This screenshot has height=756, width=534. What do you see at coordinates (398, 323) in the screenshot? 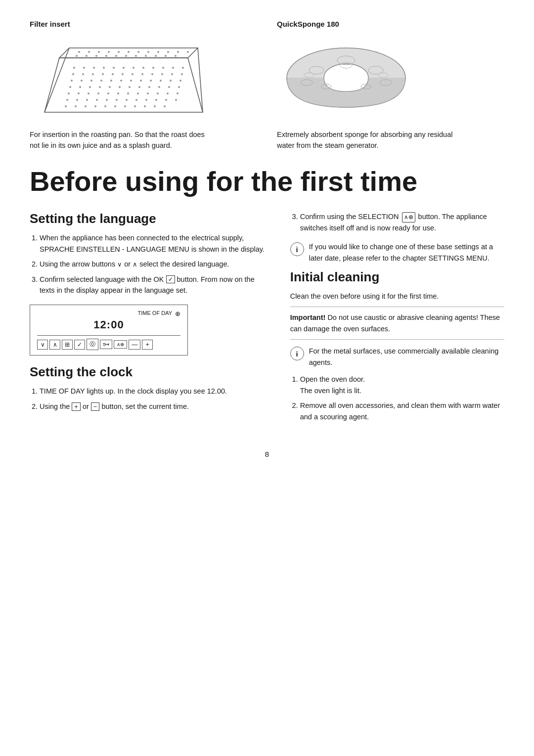
I see `important-text: Important! Do not use caustic or abrasiv…` at bounding box center [398, 323].